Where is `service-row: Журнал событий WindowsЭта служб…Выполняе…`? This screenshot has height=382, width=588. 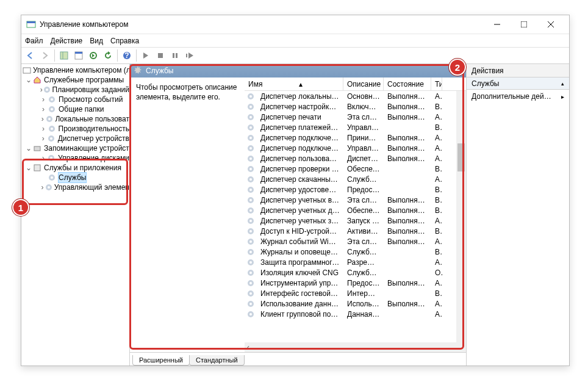
service-row: Журнал событий WindowsЭта служб…Выполняе… is located at coordinates (355, 242).